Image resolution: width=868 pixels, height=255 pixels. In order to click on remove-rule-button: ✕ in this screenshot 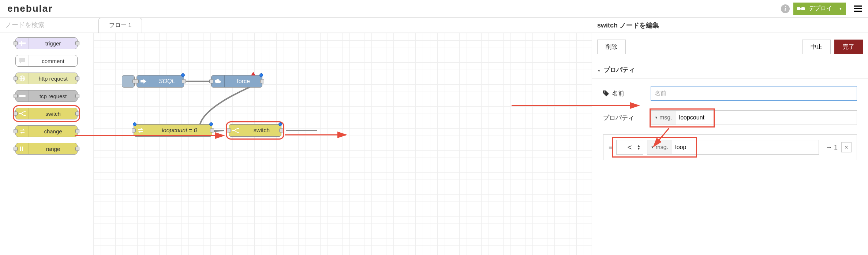, I will do `click(846, 147)`.